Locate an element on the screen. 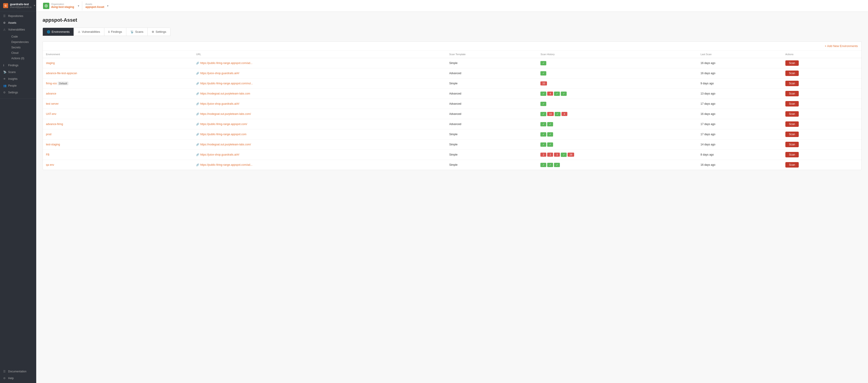 The width and height of the screenshot is (868, 383). asset-selector: Assets appspot-Asset ▼ is located at coordinates (97, 6).